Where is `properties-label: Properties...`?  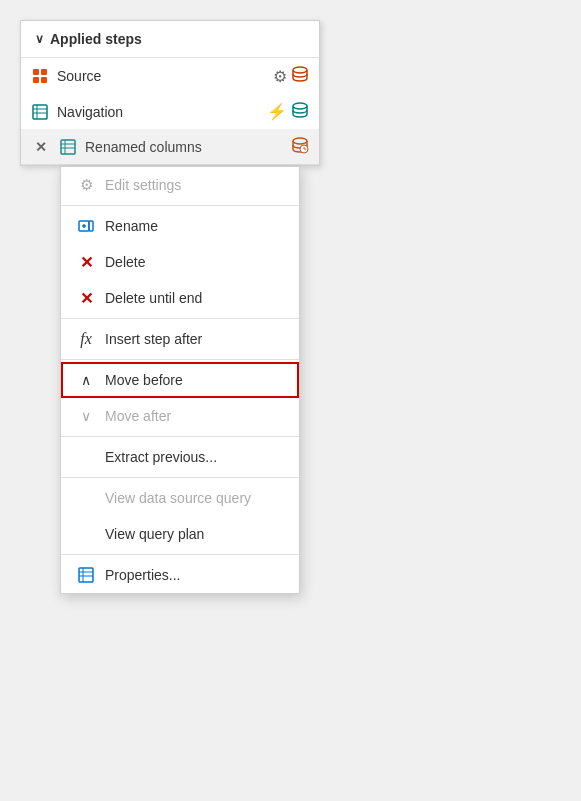 properties-label: Properties... is located at coordinates (142, 575).